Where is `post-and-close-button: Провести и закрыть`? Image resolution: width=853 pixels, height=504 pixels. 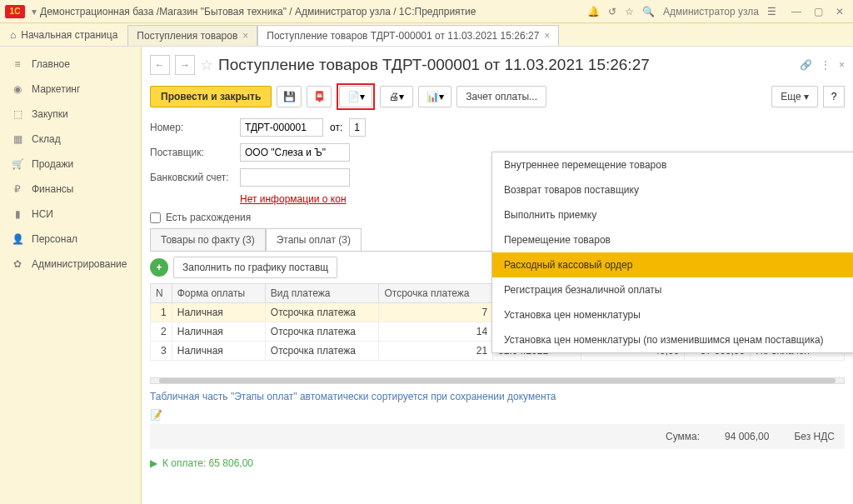
post-and-close-button: Провести и закрыть is located at coordinates (211, 97).